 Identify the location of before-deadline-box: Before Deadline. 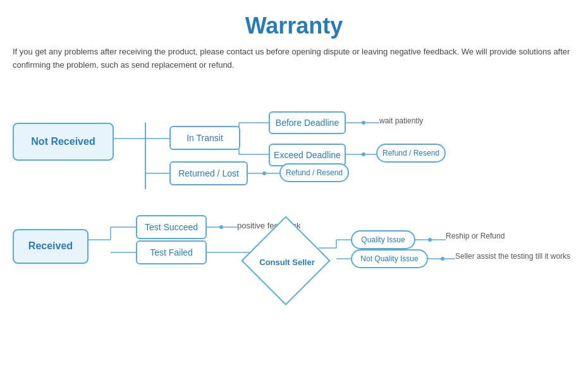
(307, 123).